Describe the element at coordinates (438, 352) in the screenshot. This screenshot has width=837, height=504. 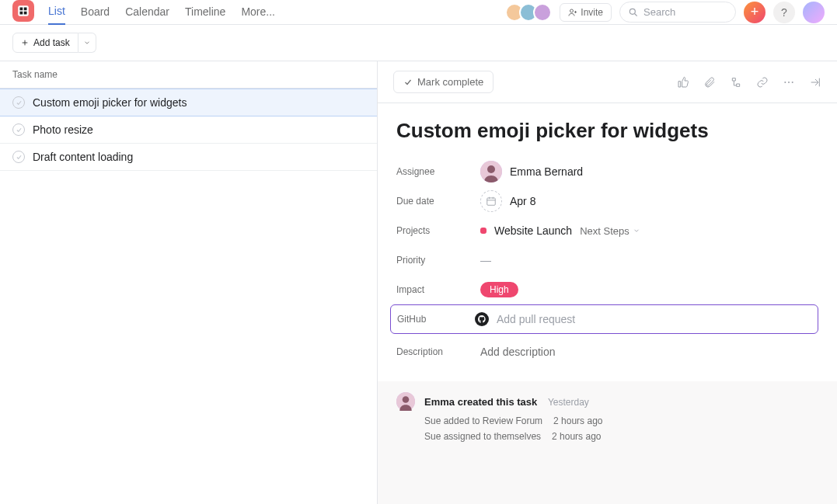
I see `description-label: Description` at that location.